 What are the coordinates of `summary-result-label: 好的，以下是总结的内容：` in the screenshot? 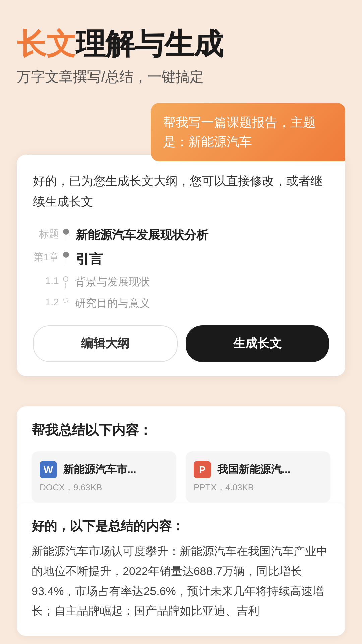 It's located at (181, 526).